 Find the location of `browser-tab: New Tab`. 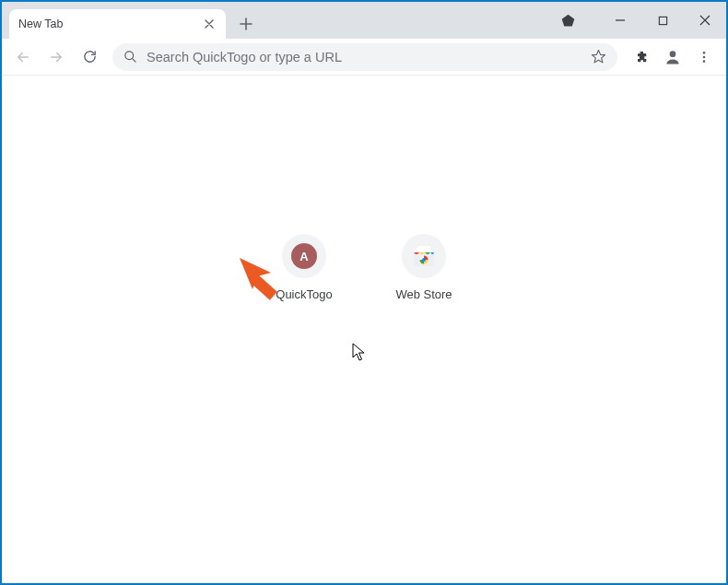

browser-tab: New Tab is located at coordinates (118, 24).